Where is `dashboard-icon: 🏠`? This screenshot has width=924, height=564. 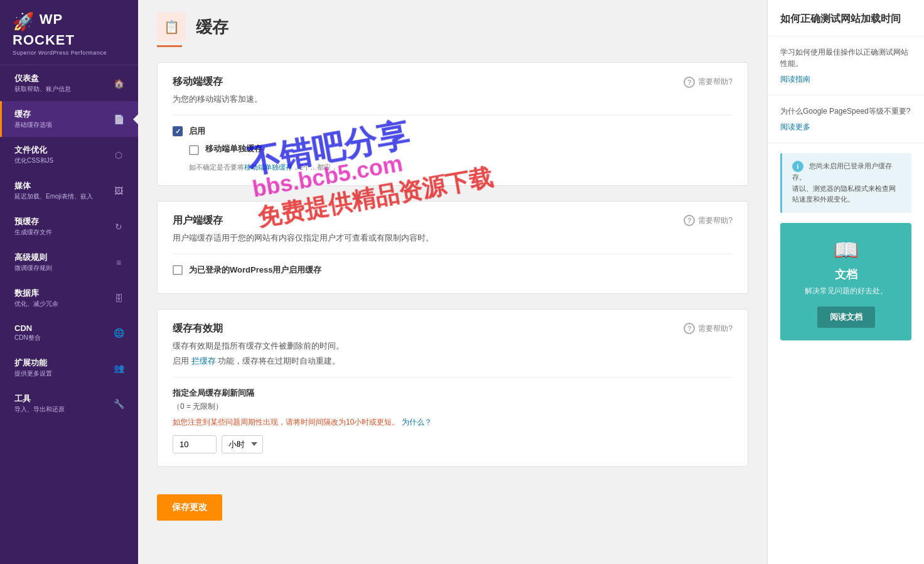
dashboard-icon: 🏠 is located at coordinates (119, 84).